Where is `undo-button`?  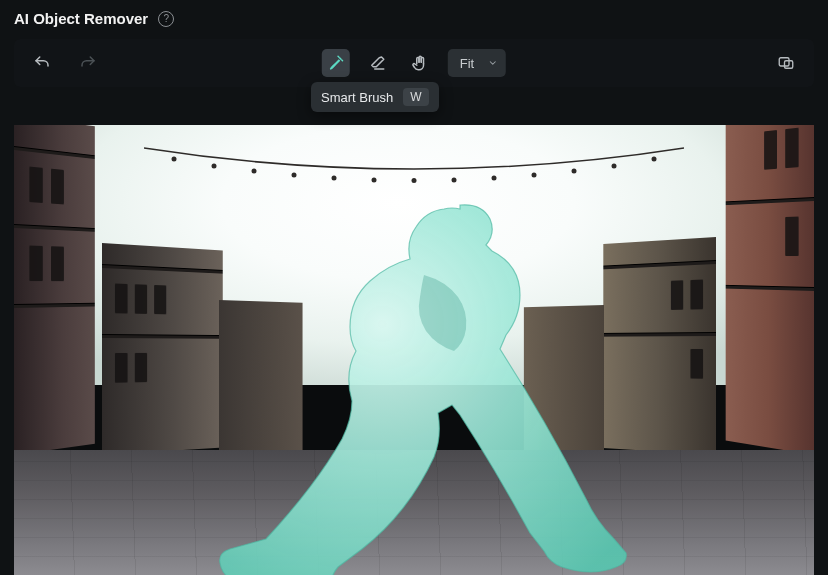 undo-button is located at coordinates (42, 63).